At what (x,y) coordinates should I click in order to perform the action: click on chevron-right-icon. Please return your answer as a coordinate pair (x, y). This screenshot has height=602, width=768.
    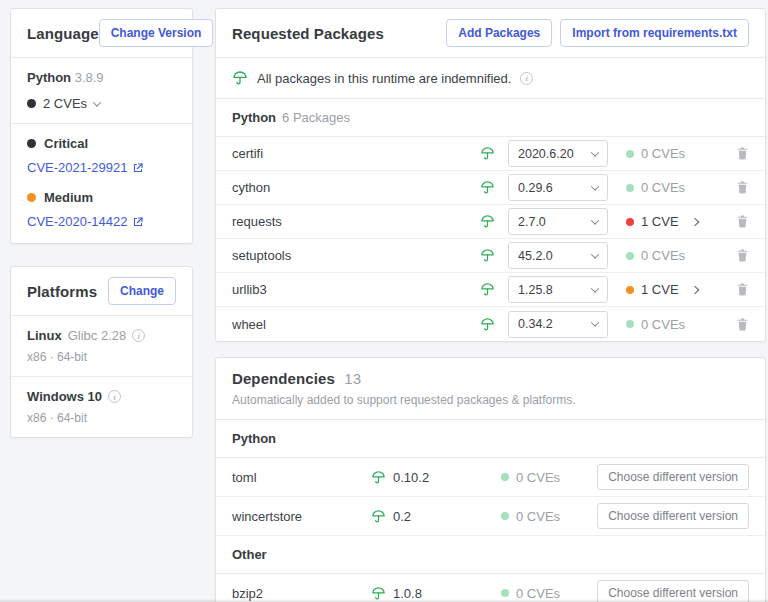
    Looking at the image, I should click on (694, 221).